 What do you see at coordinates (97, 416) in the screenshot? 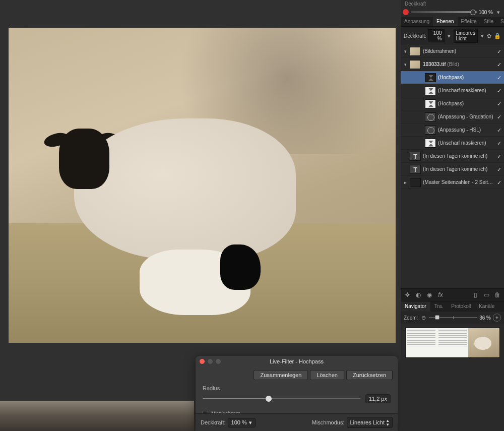
I see `secondary-document-image` at bounding box center [97, 416].